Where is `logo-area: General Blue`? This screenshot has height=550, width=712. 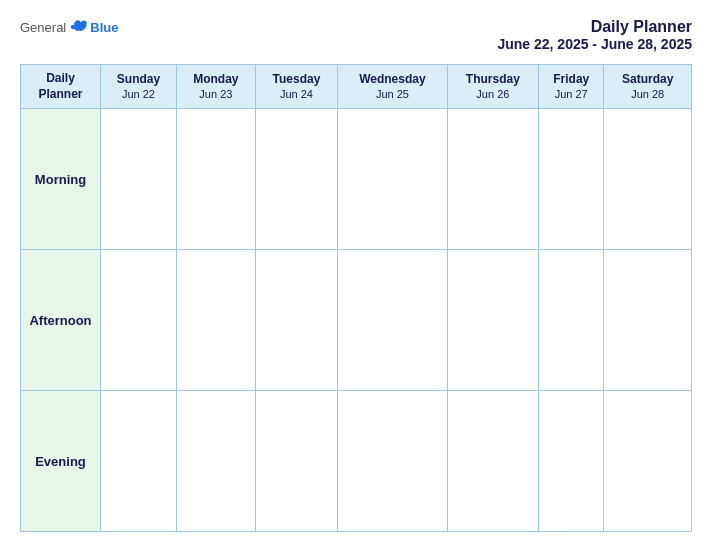
logo-area: General Blue is located at coordinates (69, 27).